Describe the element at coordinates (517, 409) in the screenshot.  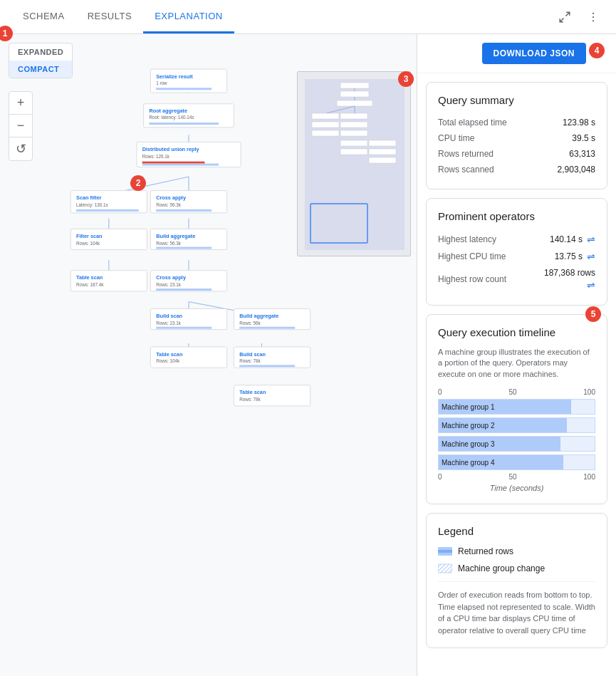
I see `timeline-card: Query execution timeline A machine group…` at that location.